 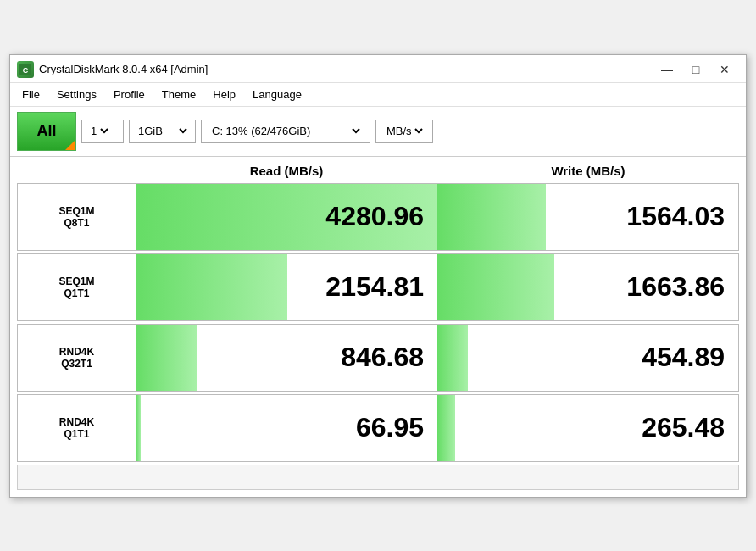 What do you see at coordinates (286, 131) in the screenshot?
I see `drive-dropdown: C: 13% (62/476GiB)` at bounding box center [286, 131].